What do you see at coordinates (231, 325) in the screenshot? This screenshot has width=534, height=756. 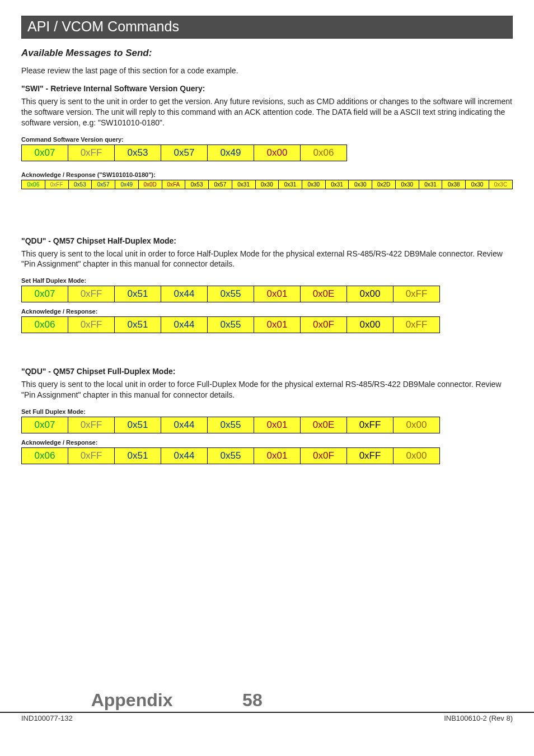 I see `qdu-half-ack-bytes: 0x060xFF0x510x440x550x010x0F0x000xFF` at bounding box center [231, 325].